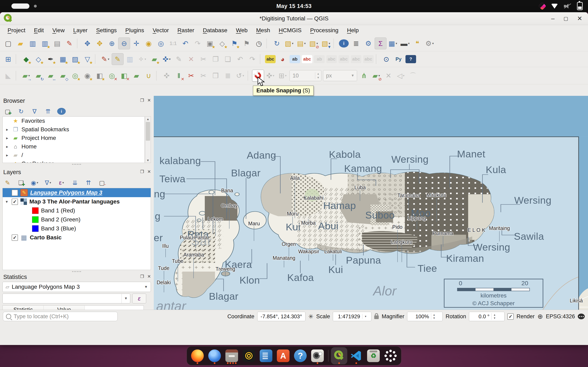  I want to click on style-manager-button: ✎, so click(69, 43).